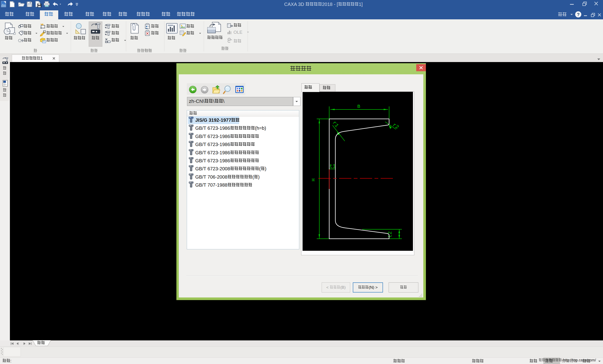  I want to click on svg-text: t2, so click(390, 235).